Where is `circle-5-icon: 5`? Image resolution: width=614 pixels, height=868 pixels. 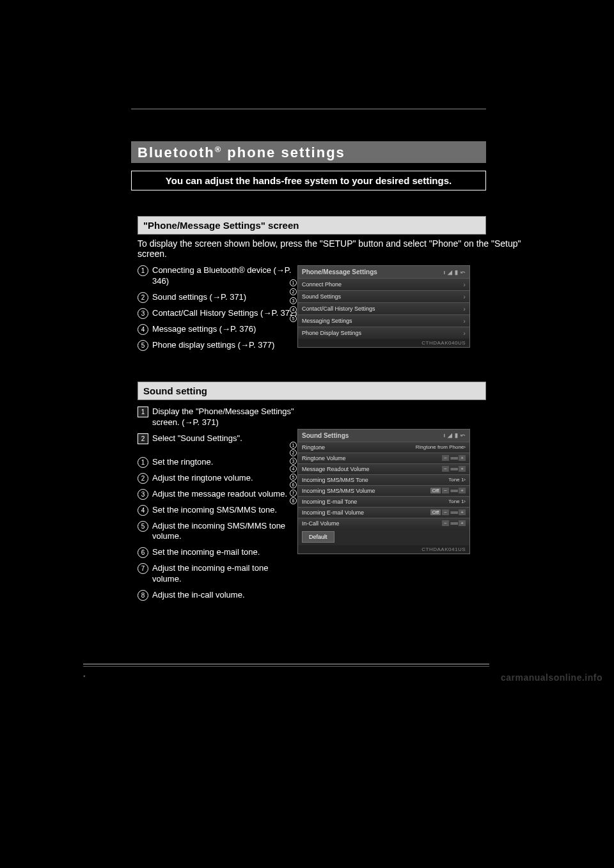 circle-5-icon: 5 is located at coordinates (143, 345).